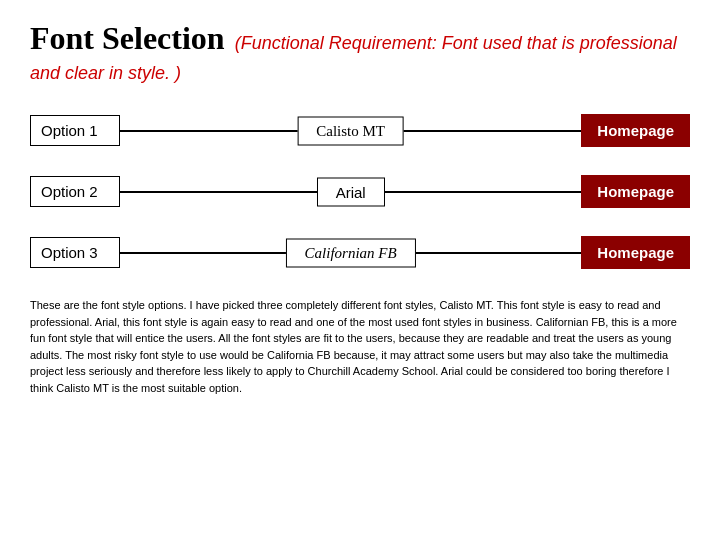 This screenshot has width=720, height=540. I want to click on option-line-3: Californian FB, so click(350, 253).